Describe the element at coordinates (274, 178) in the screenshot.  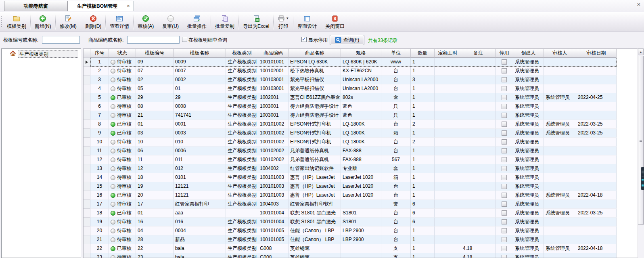
I see `cell-product_code: 100101003` at that location.